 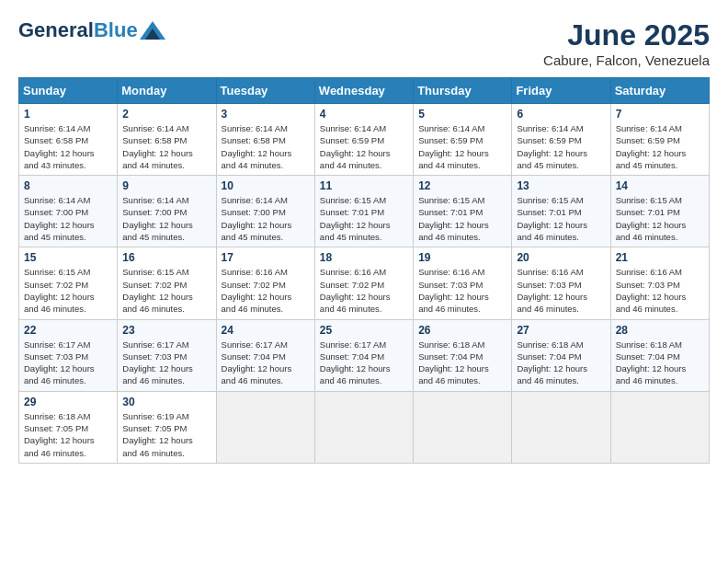 What do you see at coordinates (167, 140) in the screenshot?
I see `calendar-cell: 2Sunrise: 6:14 AM Sunset: 6:58 PM Daylig…` at bounding box center [167, 140].